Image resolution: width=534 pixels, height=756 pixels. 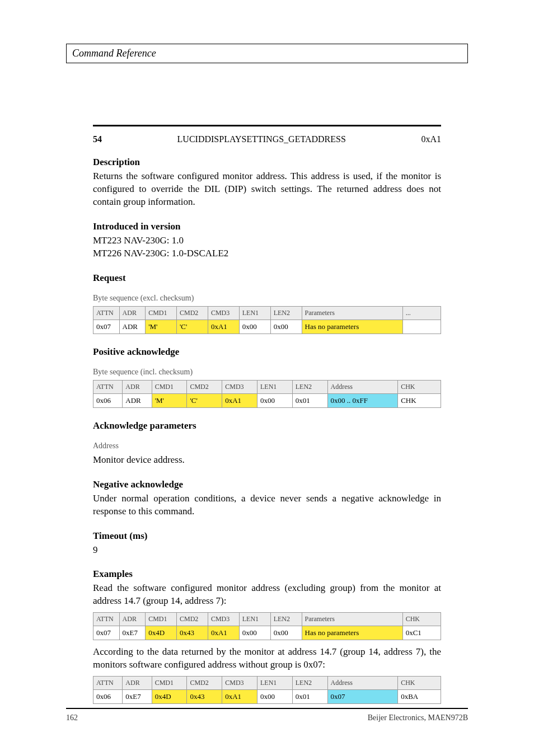 I want to click on pos-ack-label: Byte sequence (incl. checksum), so click(x=267, y=372).